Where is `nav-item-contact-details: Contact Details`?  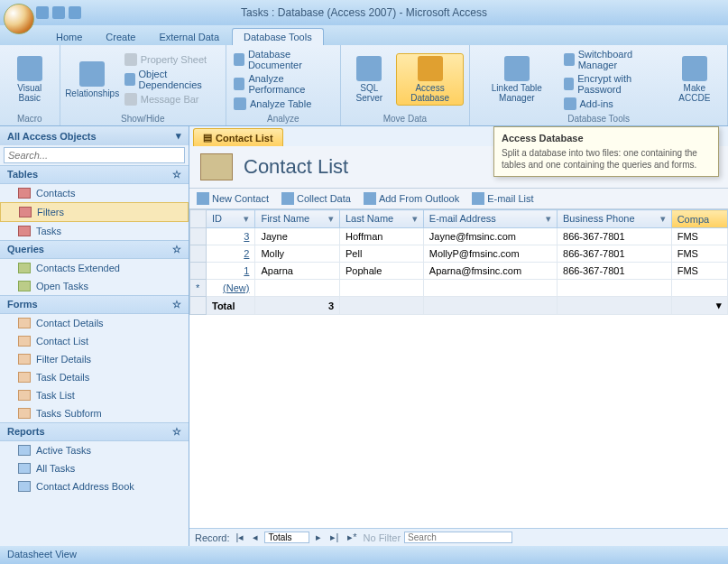
nav-item-contact-details: Contact Details is located at coordinates (94, 323).